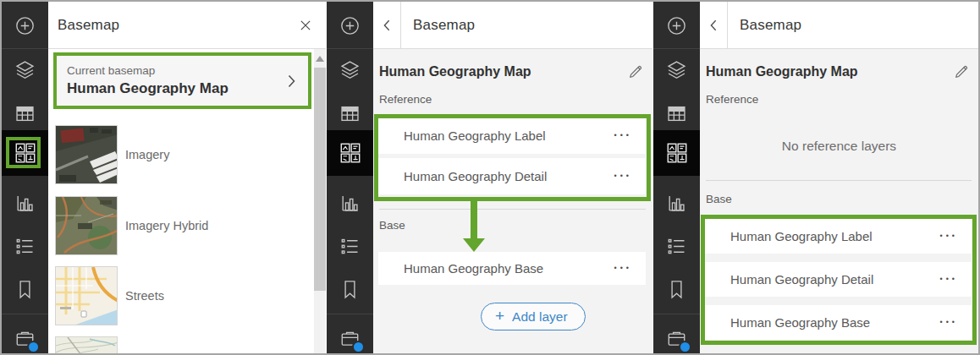 The image size is (980, 355). I want to click on current-basemap-value: Human Geography Map, so click(188, 89).